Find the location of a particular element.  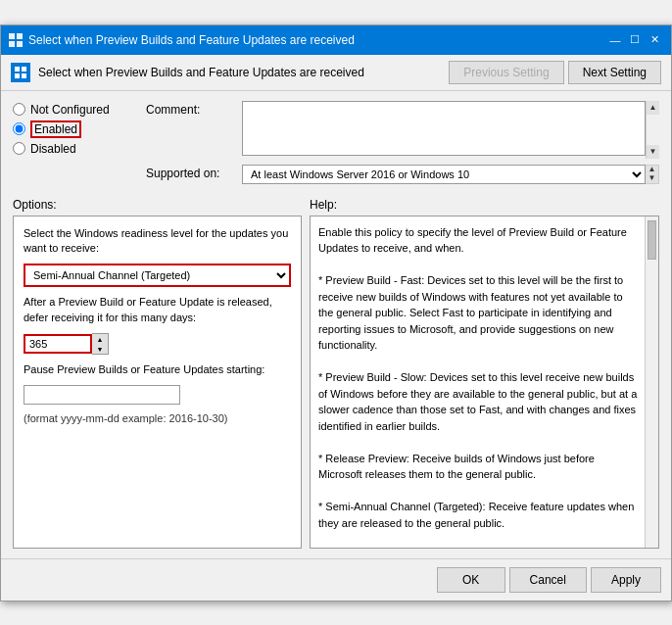

disabled-radio is located at coordinates (20, 149).